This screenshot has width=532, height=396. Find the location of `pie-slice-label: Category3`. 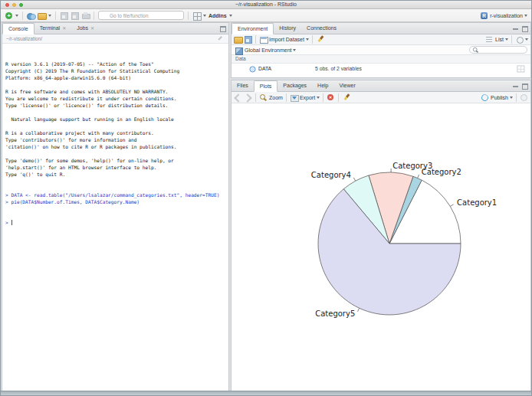

pie-slice-label: Category3 is located at coordinates (412, 165).